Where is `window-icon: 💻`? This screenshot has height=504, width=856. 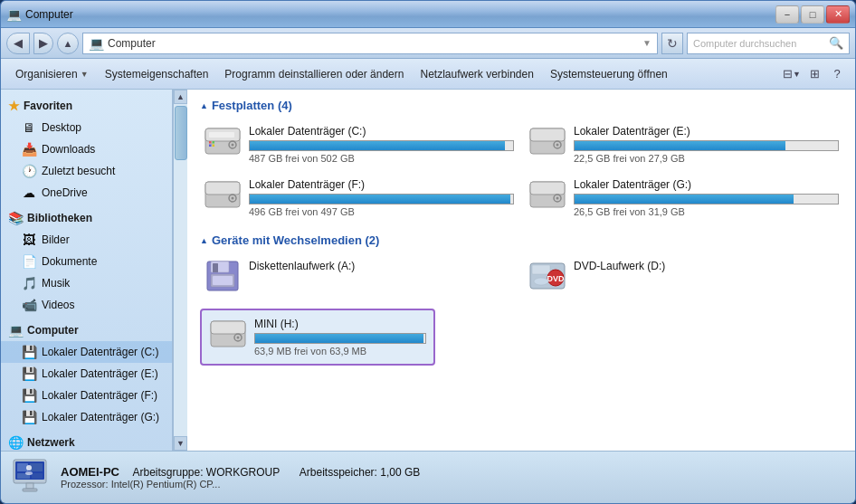
window-icon: 💻 is located at coordinates (14, 14).